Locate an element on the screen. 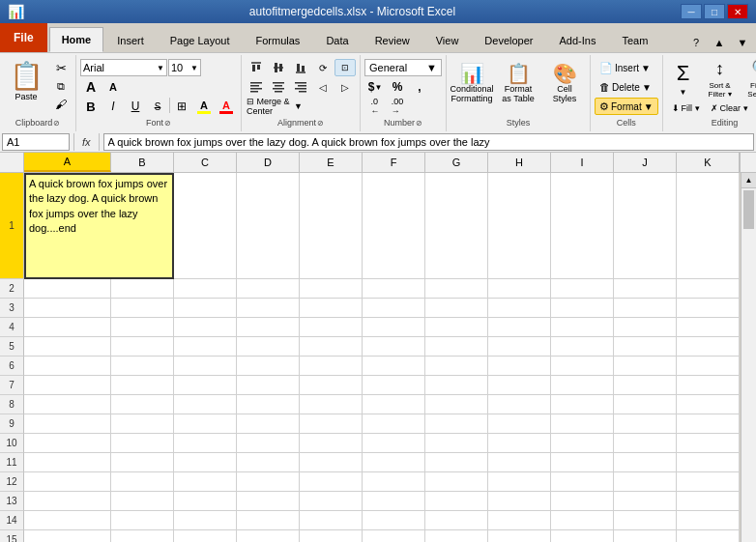 The height and width of the screenshot is (542, 756). cell-f10 is located at coordinates (394, 443).